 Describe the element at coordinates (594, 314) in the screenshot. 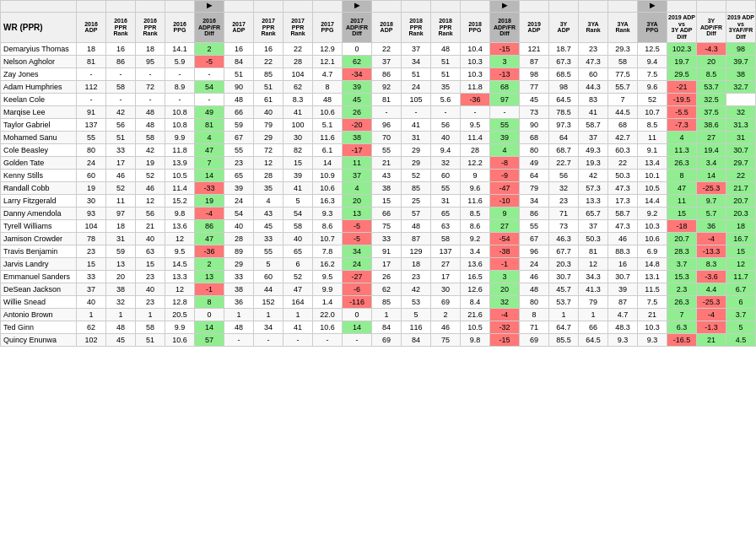

I see `cell-v: 1` at that location.